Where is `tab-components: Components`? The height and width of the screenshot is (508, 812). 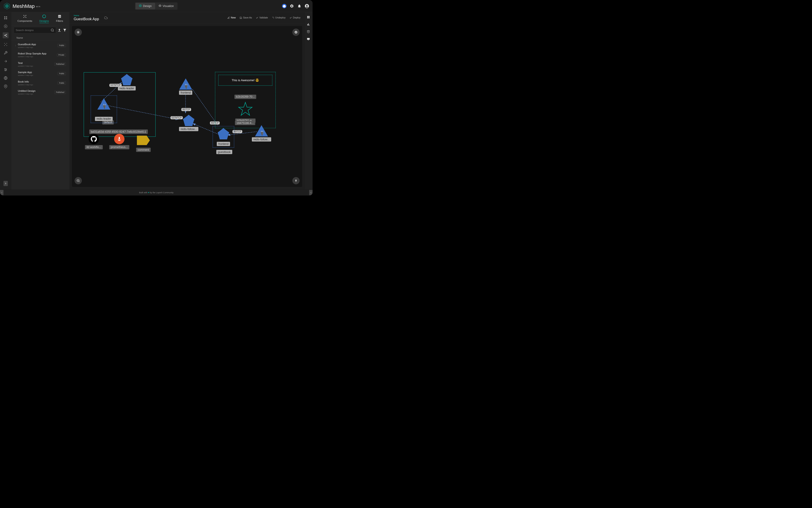 tab-components: Components is located at coordinates (25, 19).